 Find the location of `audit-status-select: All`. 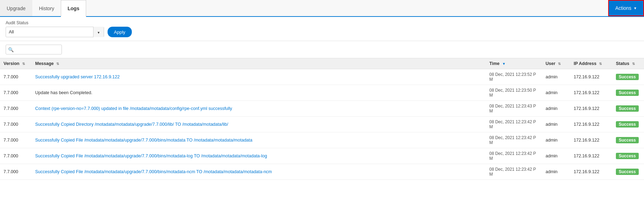

audit-status-select: All is located at coordinates (55, 32).